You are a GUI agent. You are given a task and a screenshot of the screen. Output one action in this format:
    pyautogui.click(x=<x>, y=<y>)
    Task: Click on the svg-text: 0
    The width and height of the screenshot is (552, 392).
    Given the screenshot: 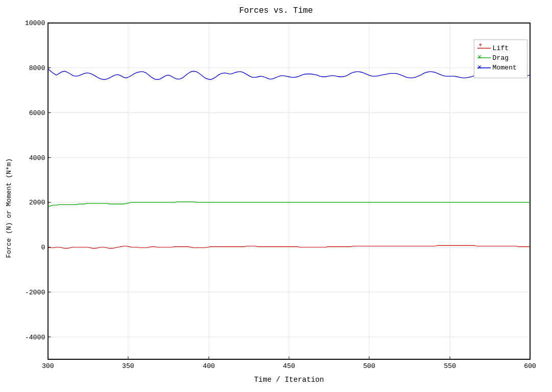 What is the action you would take?
    pyautogui.click(x=43, y=247)
    